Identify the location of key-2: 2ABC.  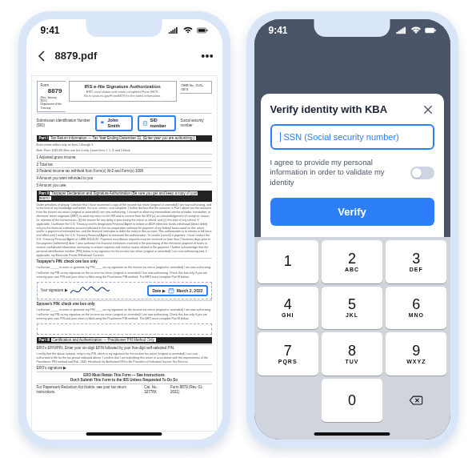
(352, 262).